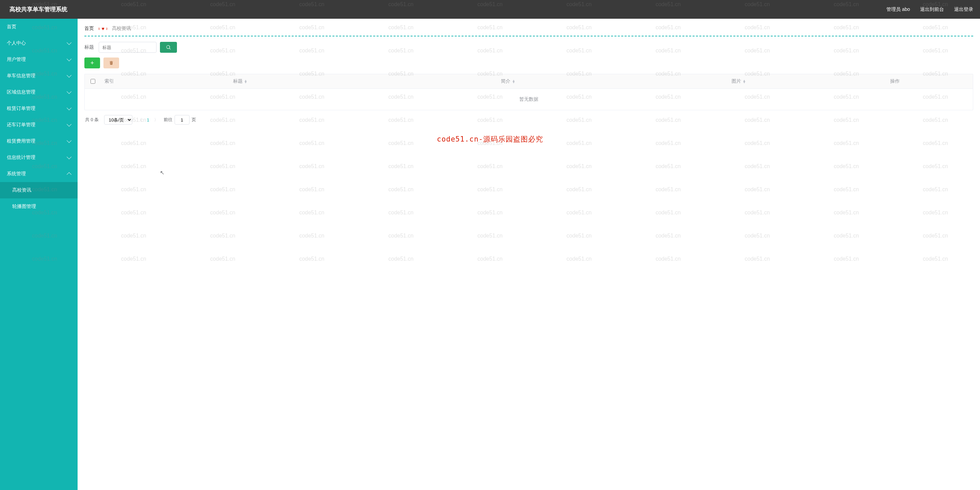 The width and height of the screenshot is (980, 490). What do you see at coordinates (529, 99) in the screenshot?
I see `table-empty-text: 暂无数据` at bounding box center [529, 99].